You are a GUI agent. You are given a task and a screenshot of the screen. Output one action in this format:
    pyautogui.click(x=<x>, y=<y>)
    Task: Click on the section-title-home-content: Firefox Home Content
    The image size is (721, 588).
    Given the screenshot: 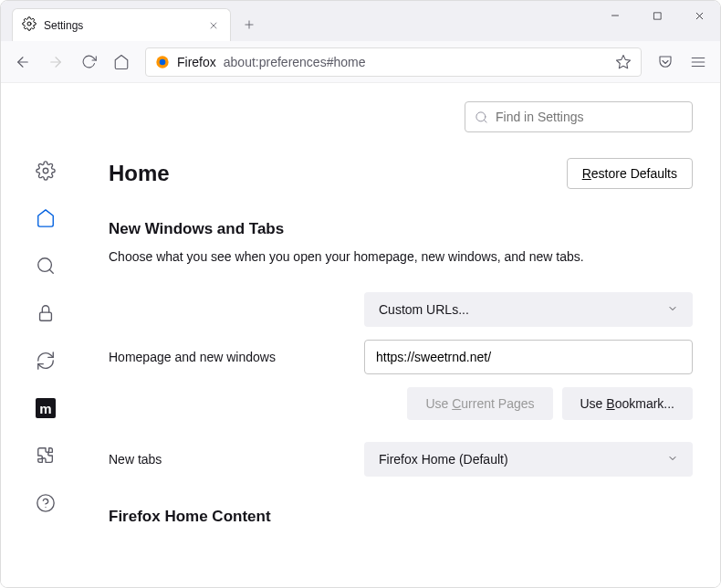 What is the action you would take?
    pyautogui.click(x=401, y=517)
    